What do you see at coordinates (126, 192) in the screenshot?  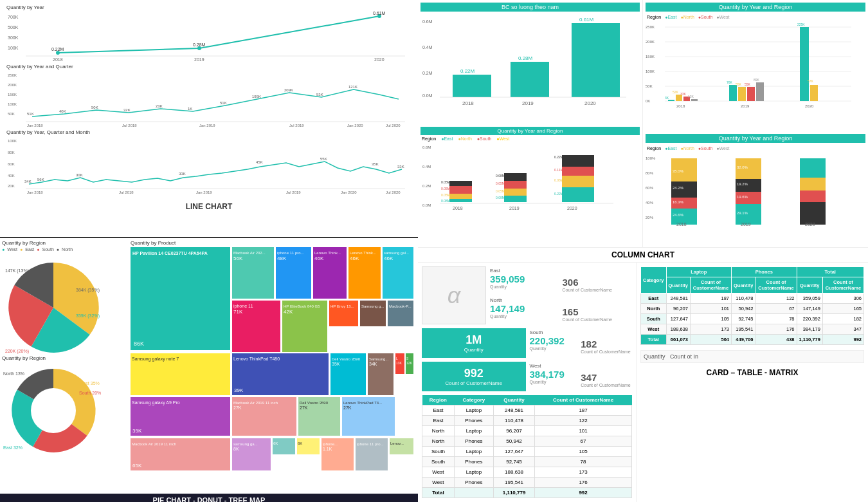 I see `svg-text: Jul 2018` at bounding box center [126, 192].